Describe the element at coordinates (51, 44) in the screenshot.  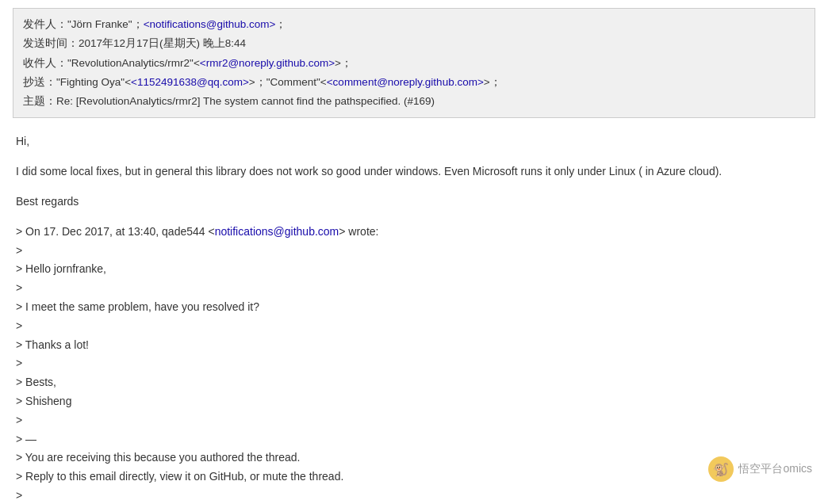
I see `time-label: 发送时间：` at that location.